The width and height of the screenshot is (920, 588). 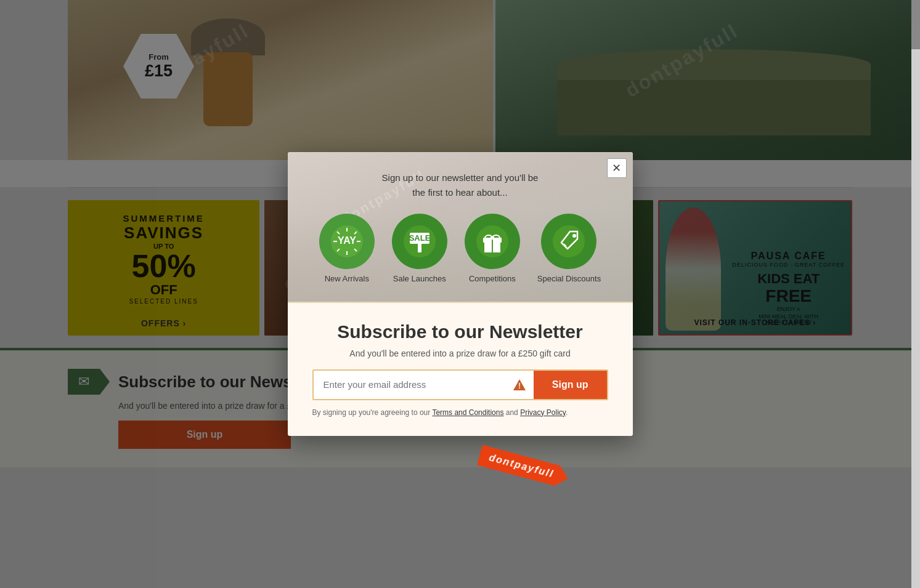 What do you see at coordinates (492, 241) in the screenshot?
I see `competitions-circle` at bounding box center [492, 241].